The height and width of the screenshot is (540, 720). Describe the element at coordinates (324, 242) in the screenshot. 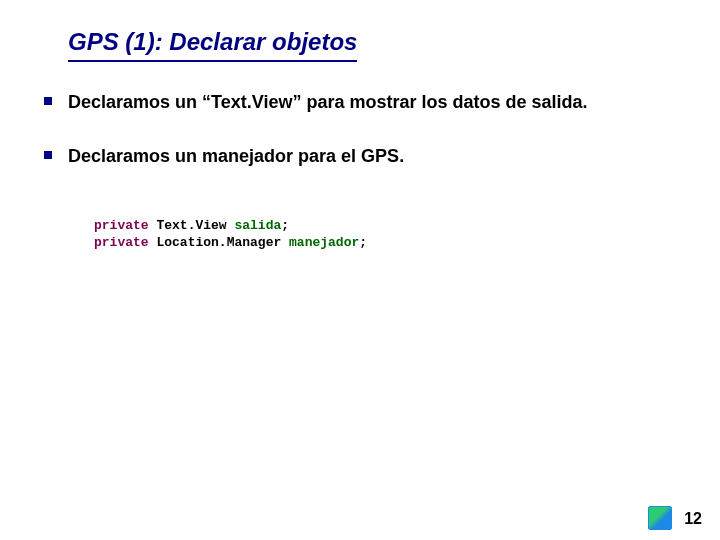

I see `code-variable: manejador` at that location.